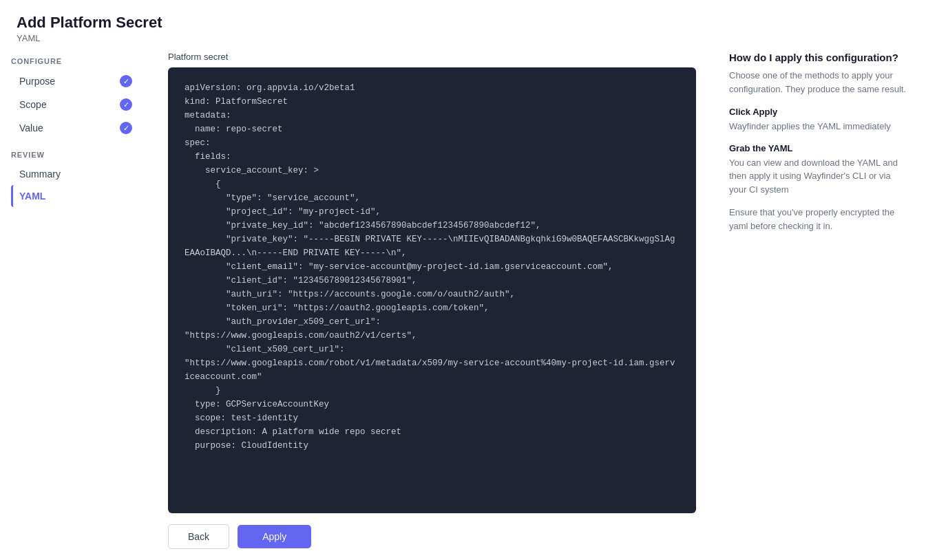 The height and width of the screenshot is (560, 926). Describe the element at coordinates (76, 305) in the screenshot. I see `sidebar: CONFIGURE Purpose ✓ Scope ✓ Value ✓ REVI…` at that location.